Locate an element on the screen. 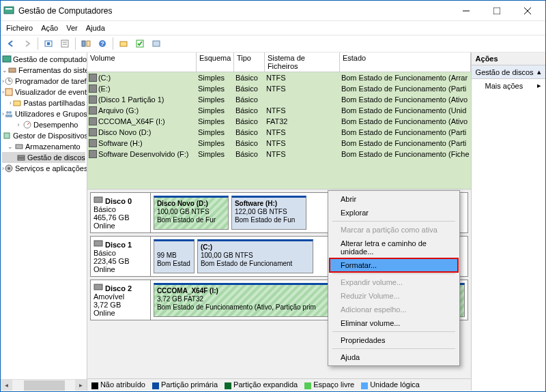 The width and height of the screenshot is (546, 392). ctx-open: Abrir is located at coordinates (394, 199).